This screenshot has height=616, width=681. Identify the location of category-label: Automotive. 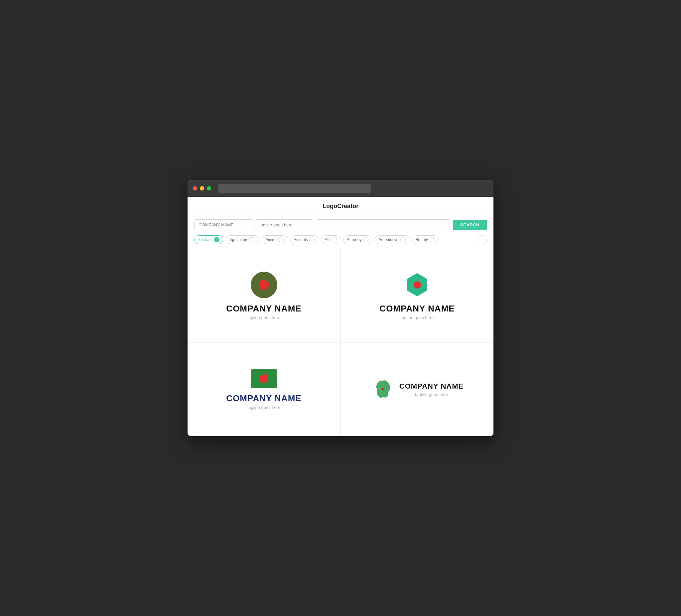
(388, 240).